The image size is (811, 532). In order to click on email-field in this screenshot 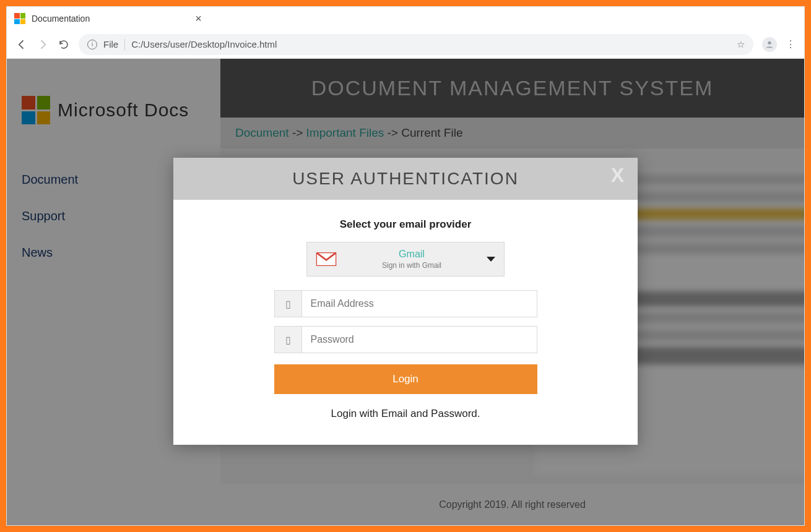, I will do `click(420, 304)`.